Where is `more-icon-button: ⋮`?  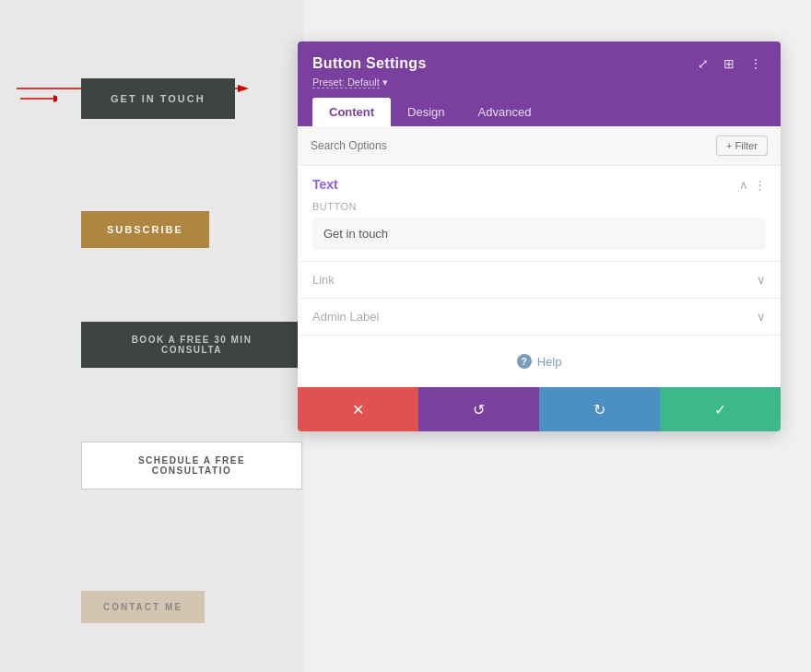
more-icon-button: ⋮ is located at coordinates (756, 64).